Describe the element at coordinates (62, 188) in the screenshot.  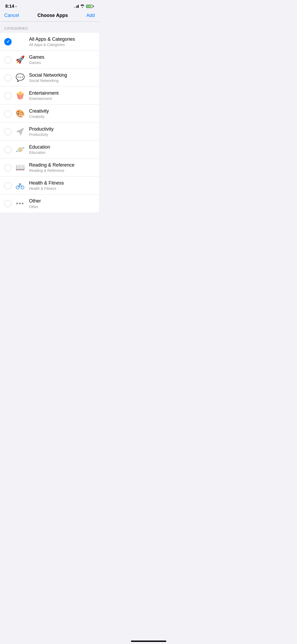
I see `subtitle-health-fitness: Health & Fitness` at that location.